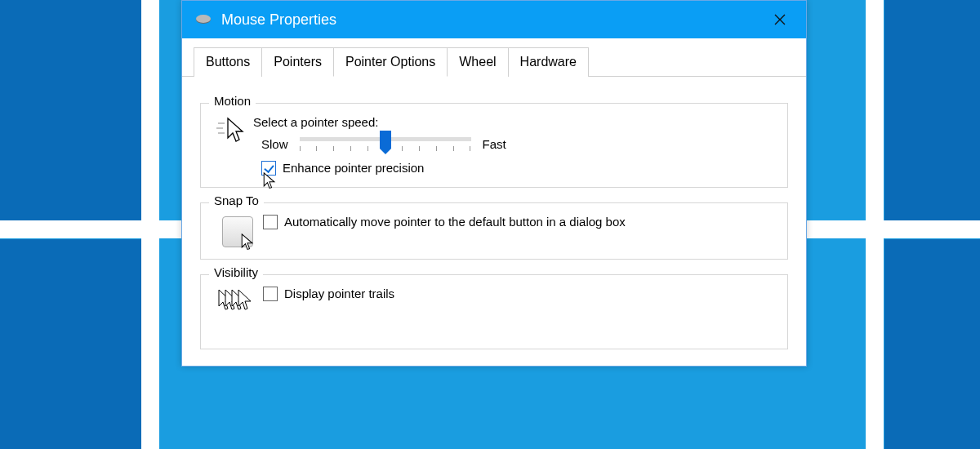  What do you see at coordinates (270, 222) in the screenshot?
I see `snapto-checkbox` at bounding box center [270, 222].